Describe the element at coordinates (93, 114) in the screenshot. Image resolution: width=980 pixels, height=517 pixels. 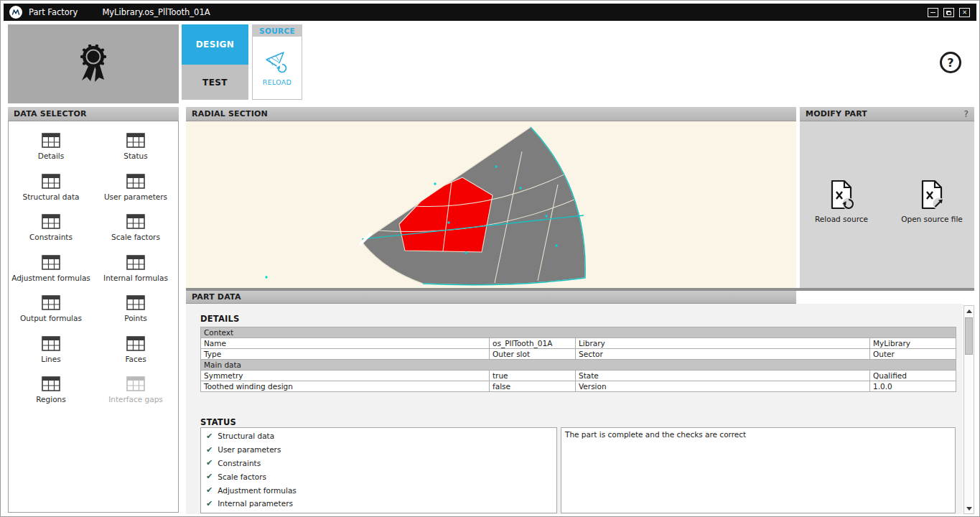
I see `data-selector-header: DATA SELECTOR` at that location.